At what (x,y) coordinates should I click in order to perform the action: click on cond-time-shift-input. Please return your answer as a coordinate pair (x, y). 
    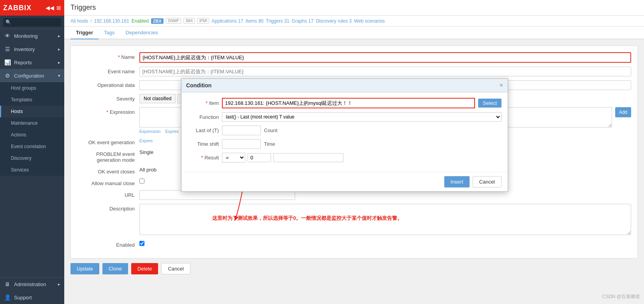
    Looking at the image, I should click on (241, 144).